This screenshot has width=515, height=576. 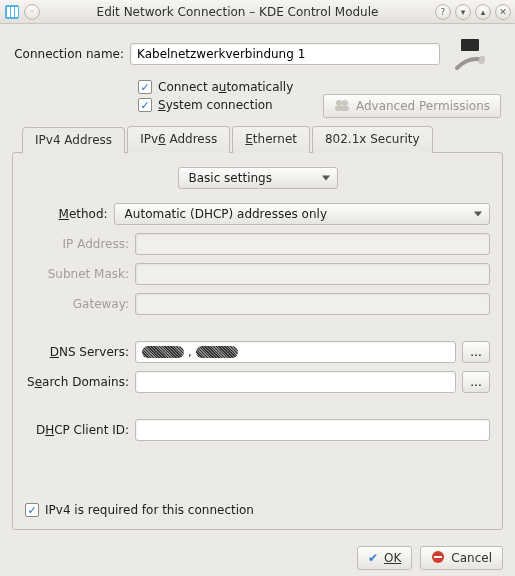 I want to click on subnet-input, so click(x=312, y=274).